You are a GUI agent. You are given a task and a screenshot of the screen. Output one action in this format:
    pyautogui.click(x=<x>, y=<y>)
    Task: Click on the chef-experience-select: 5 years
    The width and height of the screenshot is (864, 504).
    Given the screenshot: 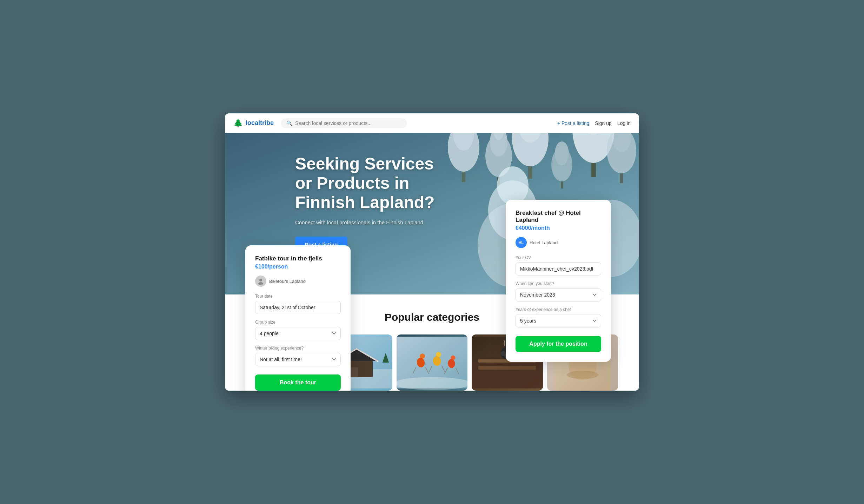 What is the action you would take?
    pyautogui.click(x=558, y=321)
    